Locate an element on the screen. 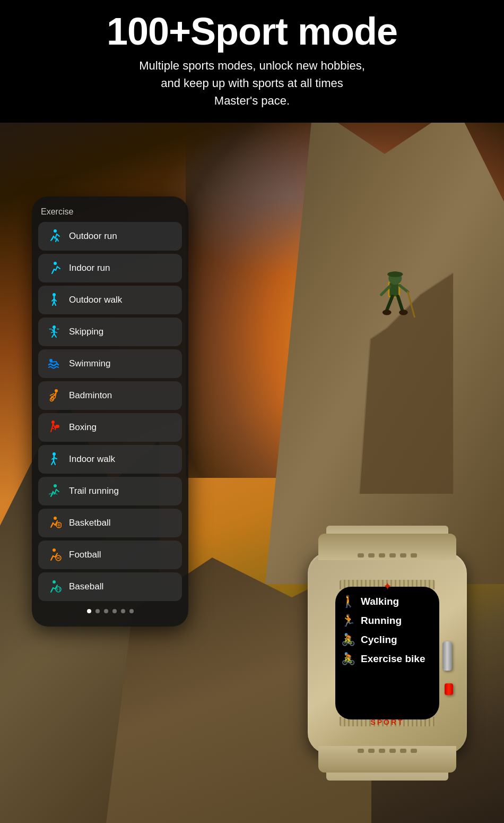 The width and height of the screenshot is (504, 823). swimming-label: Swimming is located at coordinates (90, 364).